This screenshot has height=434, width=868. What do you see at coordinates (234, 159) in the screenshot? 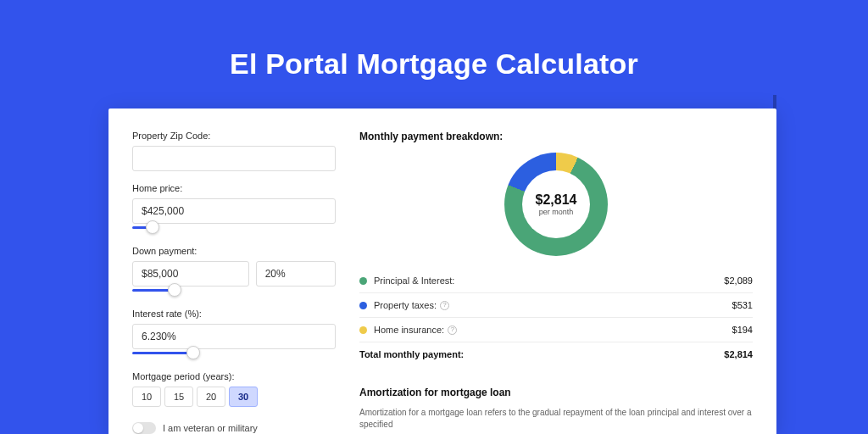
I see `zip-input` at bounding box center [234, 159].